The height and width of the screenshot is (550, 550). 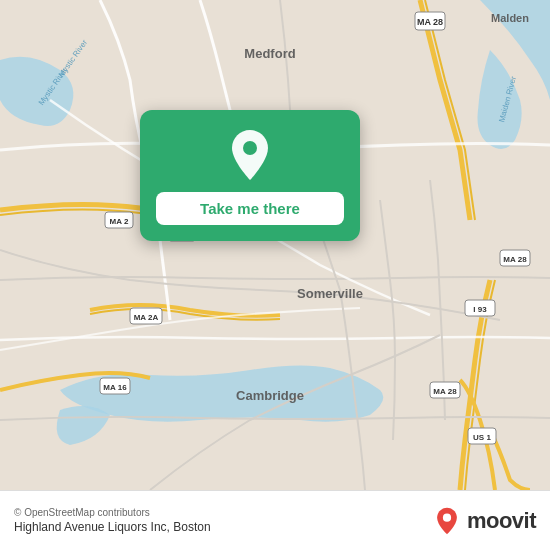 I want to click on svg-text: I 93, so click(x=480, y=310).